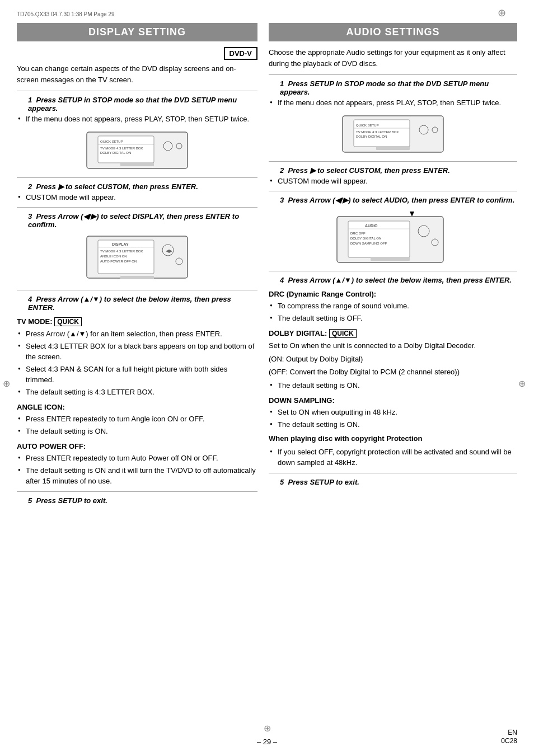  Describe the element at coordinates (137, 407) in the screenshot. I see `angle-icon-header: ANGLE ICON:` at that location.